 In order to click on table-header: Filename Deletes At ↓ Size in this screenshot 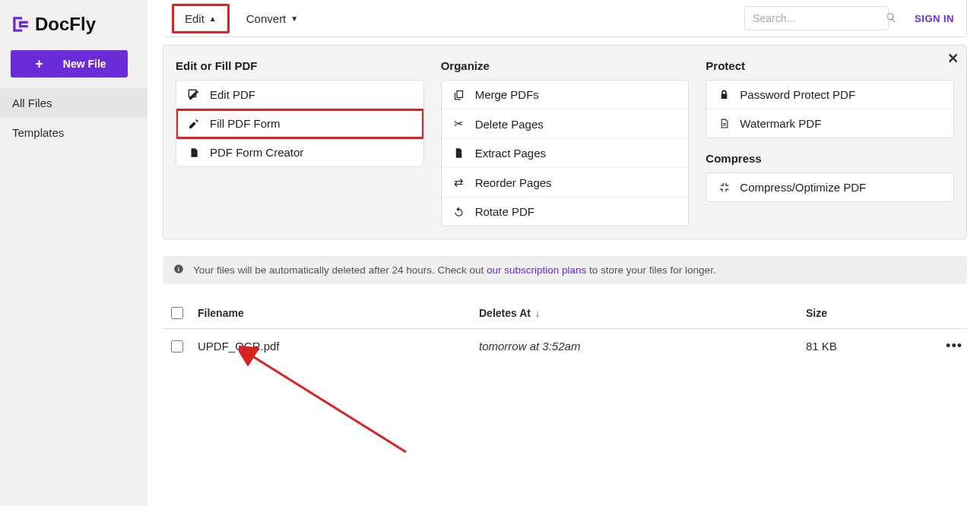, I will do `click(565, 313)`.